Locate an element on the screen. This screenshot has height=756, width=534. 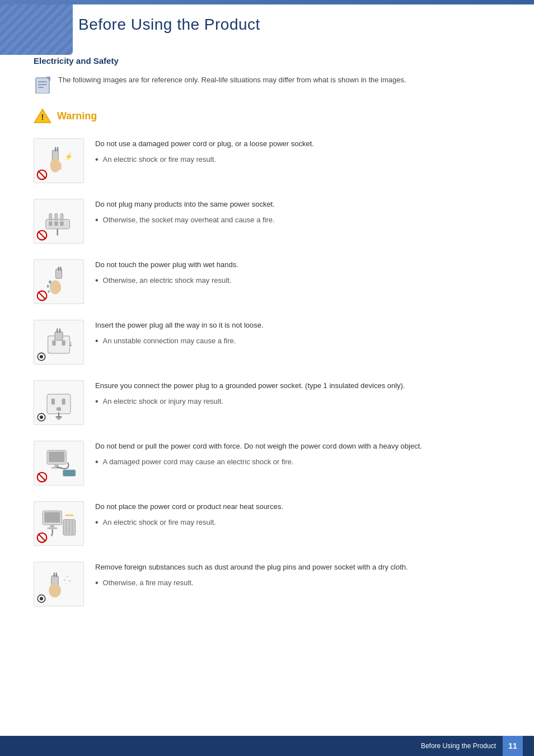
item-icon-1: ⚡ is located at coordinates (59, 161).